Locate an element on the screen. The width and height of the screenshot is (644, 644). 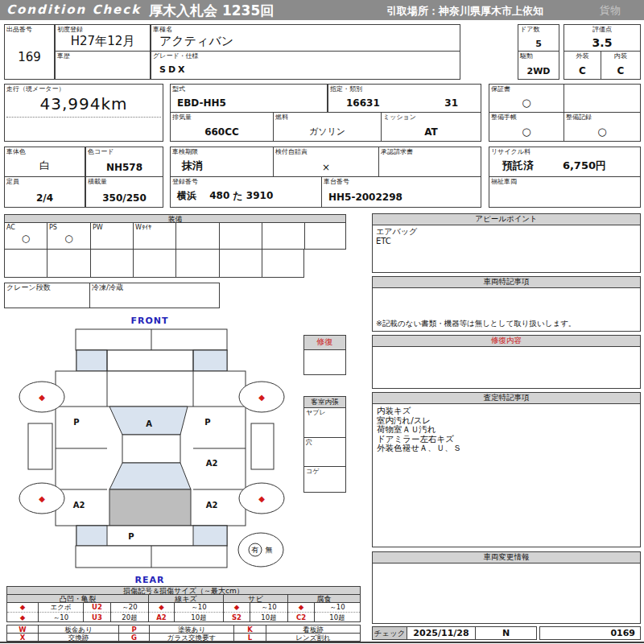
presence-no-label: 無 is located at coordinates (269, 550).